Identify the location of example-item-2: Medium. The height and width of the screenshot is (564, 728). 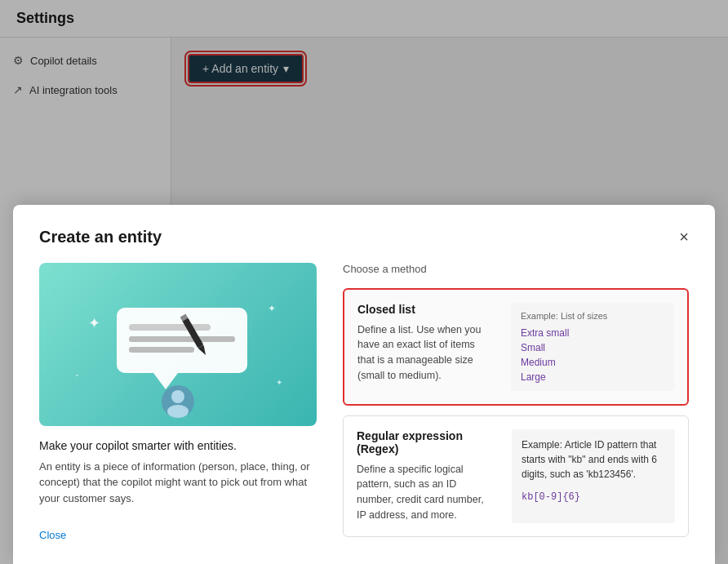
(593, 362).